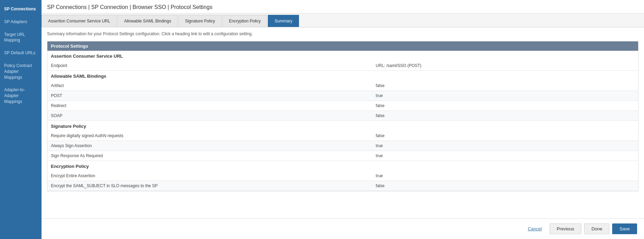 This screenshot has width=644, height=239. I want to click on tab-summary: Summary, so click(283, 21).